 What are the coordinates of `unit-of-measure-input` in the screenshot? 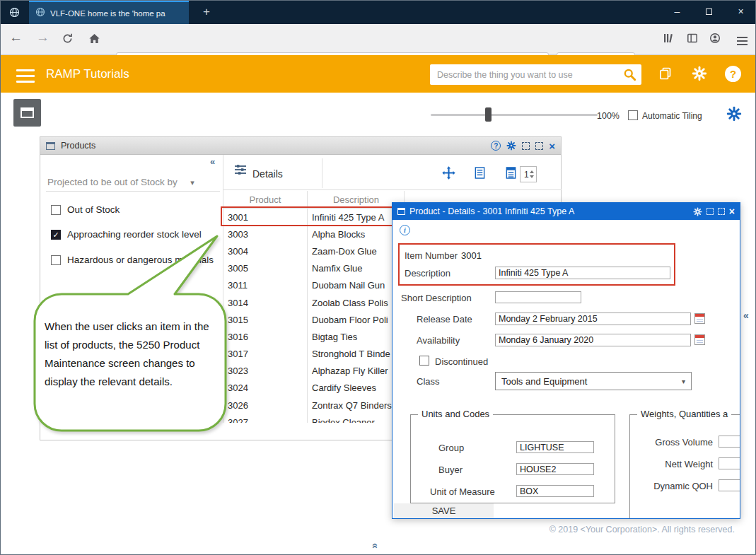 It's located at (555, 491).